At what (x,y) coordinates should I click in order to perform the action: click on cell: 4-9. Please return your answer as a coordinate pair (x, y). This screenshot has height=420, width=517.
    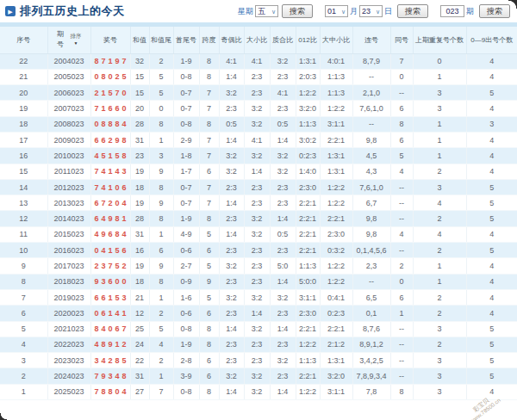
    Looking at the image, I should click on (186, 234).